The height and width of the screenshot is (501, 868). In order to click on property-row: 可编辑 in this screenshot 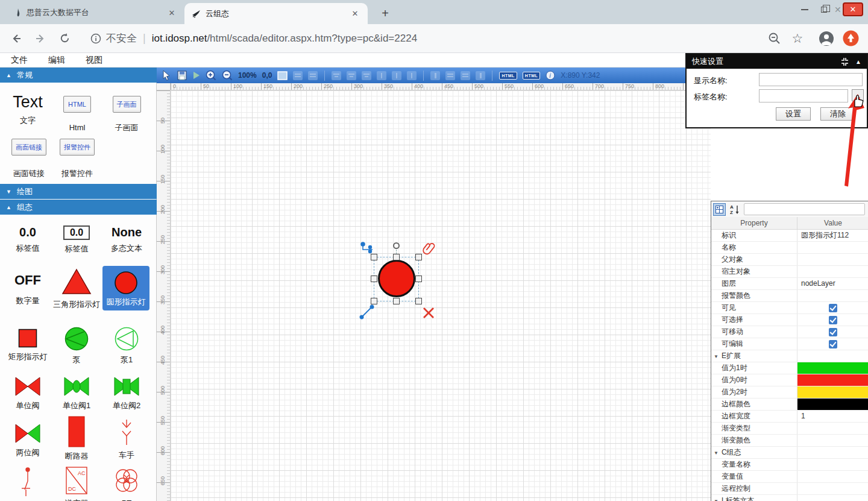, I will do `click(790, 344)`.